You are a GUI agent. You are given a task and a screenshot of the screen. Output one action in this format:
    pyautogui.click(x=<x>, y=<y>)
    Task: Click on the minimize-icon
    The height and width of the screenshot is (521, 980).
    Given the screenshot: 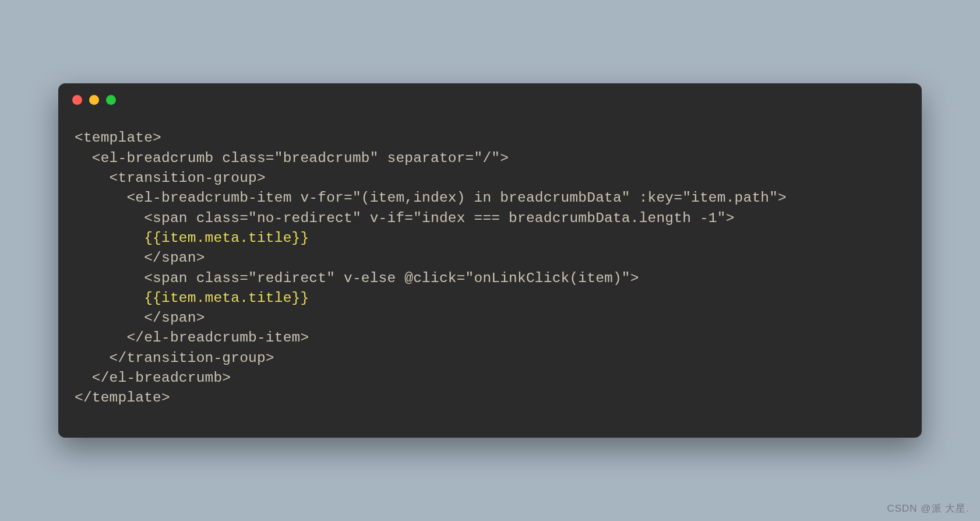 What is the action you would take?
    pyautogui.click(x=94, y=100)
    